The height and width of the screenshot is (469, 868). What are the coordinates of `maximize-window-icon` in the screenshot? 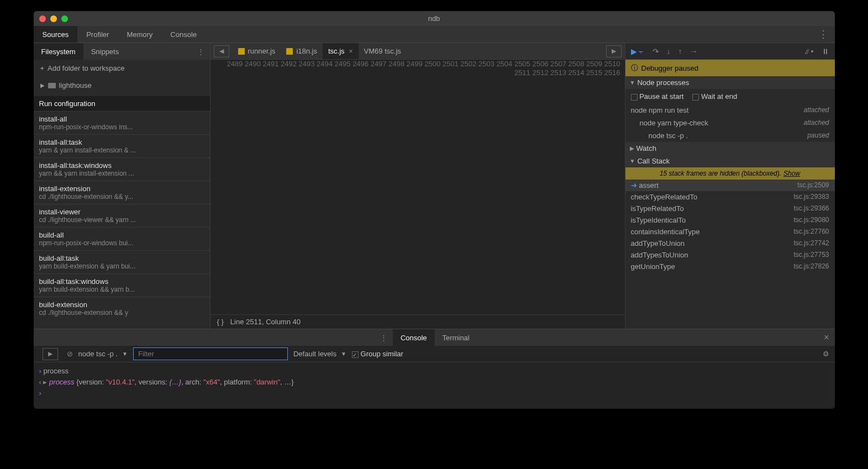 It's located at (65, 19).